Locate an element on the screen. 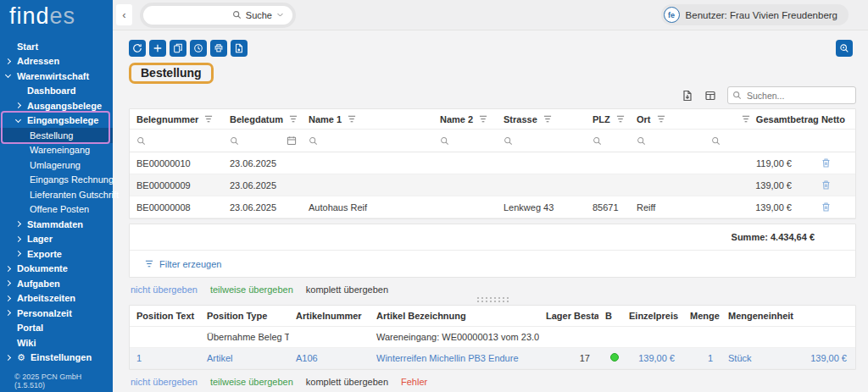 This screenshot has width=868, height=392. sidebar-item-label: Stammdaten is located at coordinates (55, 224).